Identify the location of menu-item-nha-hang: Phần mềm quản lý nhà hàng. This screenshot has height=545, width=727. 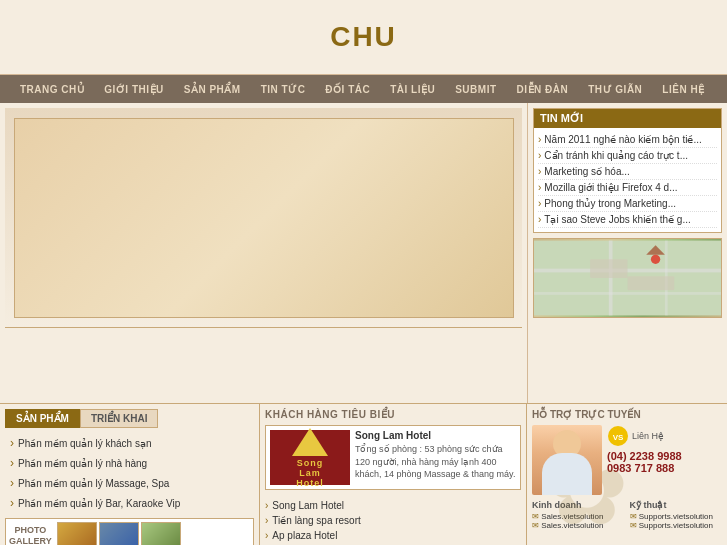
(130, 463).